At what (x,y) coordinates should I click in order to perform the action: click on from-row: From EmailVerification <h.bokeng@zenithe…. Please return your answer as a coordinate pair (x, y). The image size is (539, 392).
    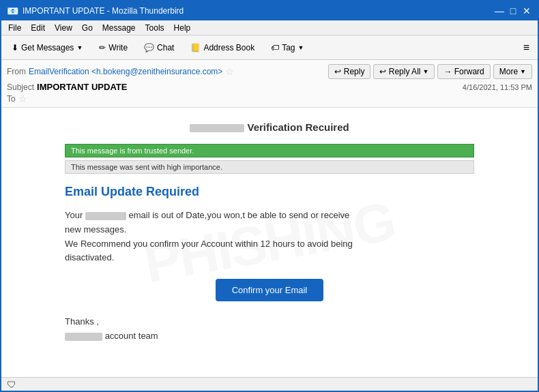
    Looking at the image, I should click on (120, 72).